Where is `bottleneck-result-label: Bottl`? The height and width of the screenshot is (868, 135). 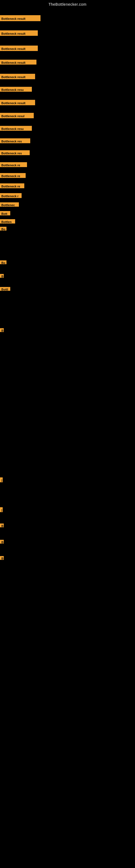 bottleneck-result-label: Bottl is located at coordinates (5, 289).